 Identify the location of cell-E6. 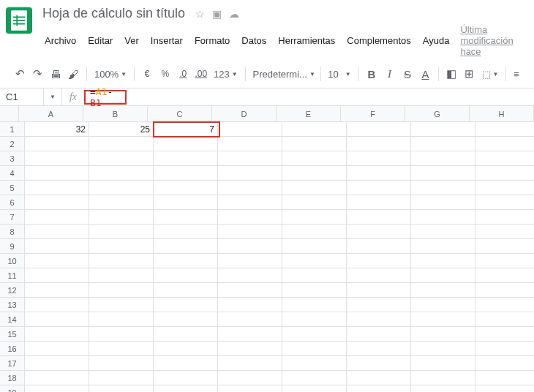
(315, 203).